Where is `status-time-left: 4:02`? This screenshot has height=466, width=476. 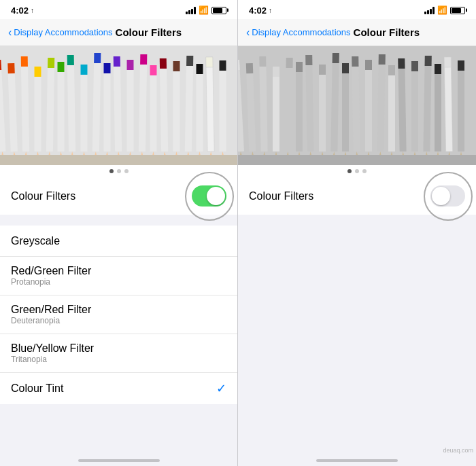 status-time-left: 4:02 is located at coordinates (20, 11).